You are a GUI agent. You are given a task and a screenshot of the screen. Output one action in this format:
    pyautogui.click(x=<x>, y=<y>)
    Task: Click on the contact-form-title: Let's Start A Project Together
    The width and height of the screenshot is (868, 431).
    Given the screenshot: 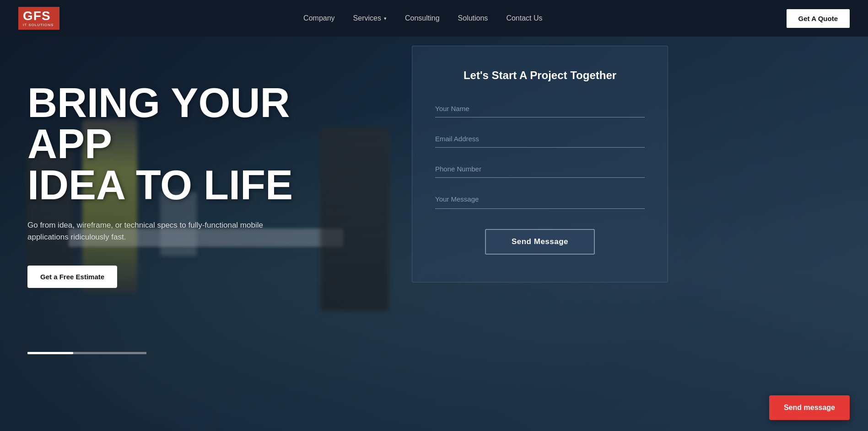 What is the action you would take?
    pyautogui.click(x=540, y=75)
    